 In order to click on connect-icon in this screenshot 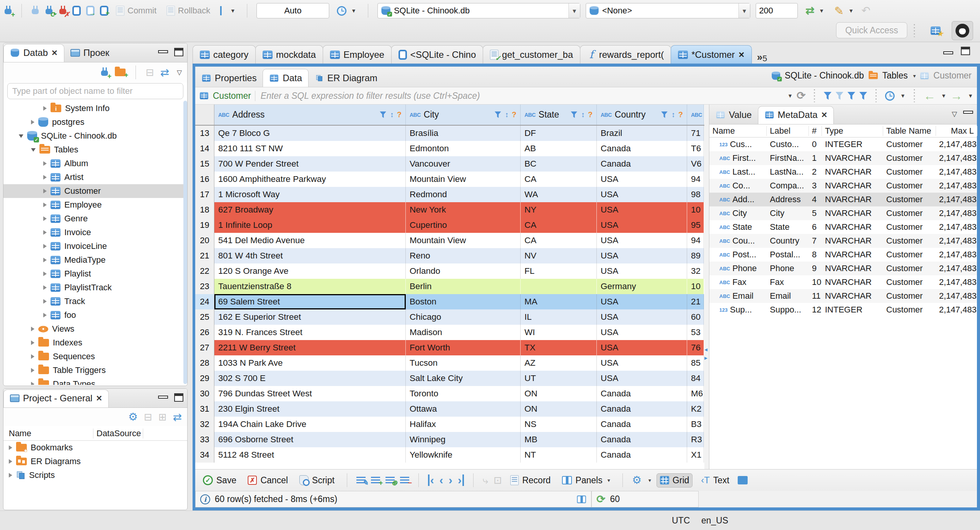, I will do `click(35, 11)`.